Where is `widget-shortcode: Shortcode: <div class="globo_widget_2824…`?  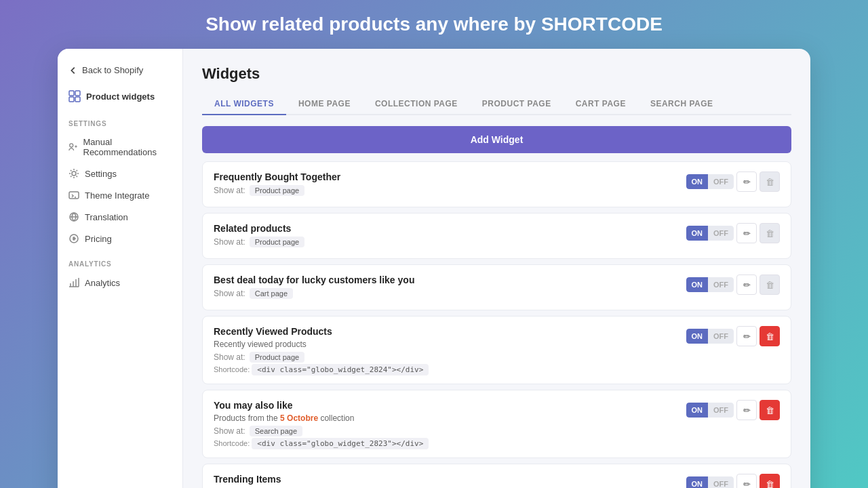 widget-shortcode: Shortcode: <div class="globo_widget_2824… is located at coordinates (446, 370).